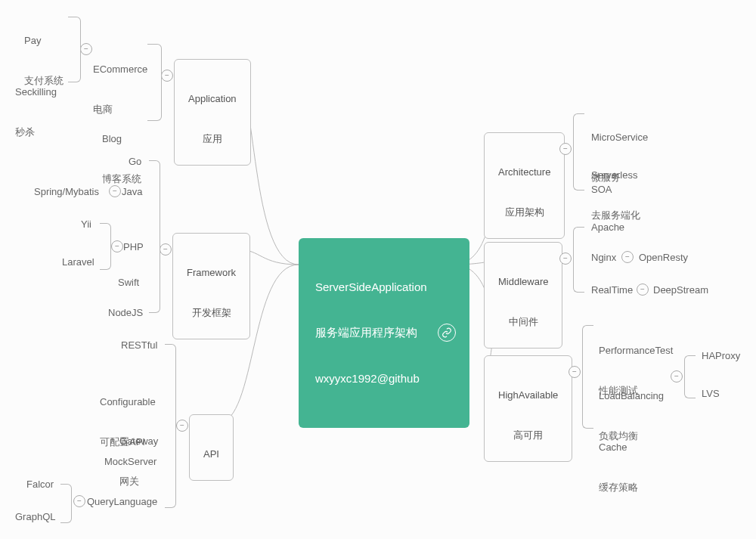 The width and height of the screenshot is (756, 539). Describe the element at coordinates (711, 394) in the screenshot. I see `node-lvs: LVS` at that location.